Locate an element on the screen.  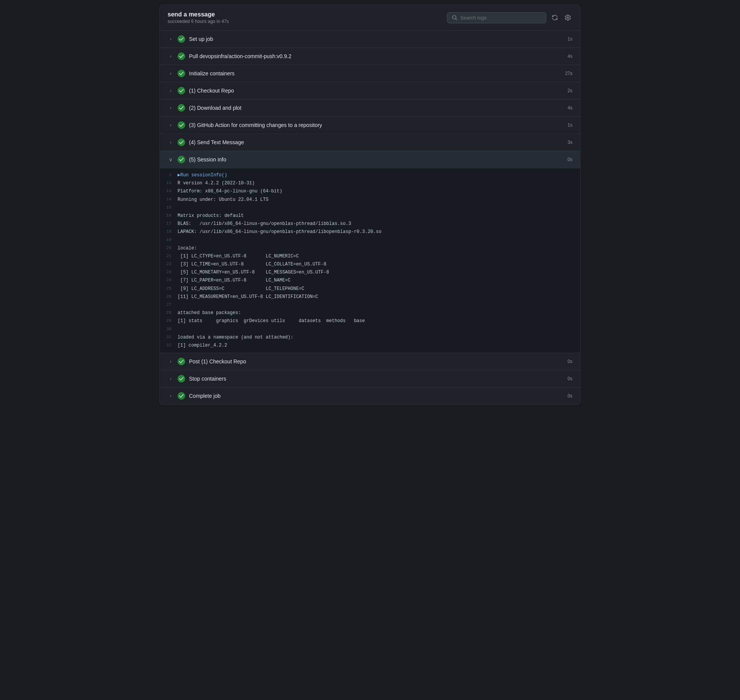
line-number: 20 is located at coordinates (171, 248).